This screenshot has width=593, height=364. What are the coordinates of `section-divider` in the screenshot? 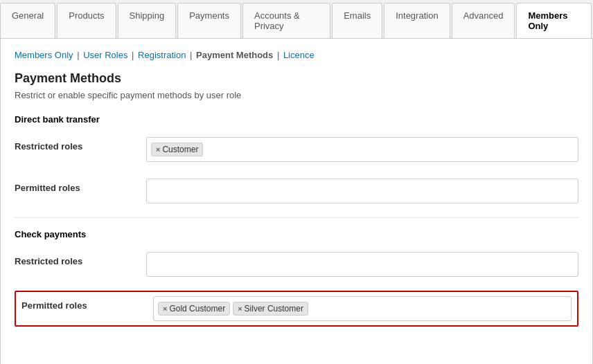 It's located at (296, 217).